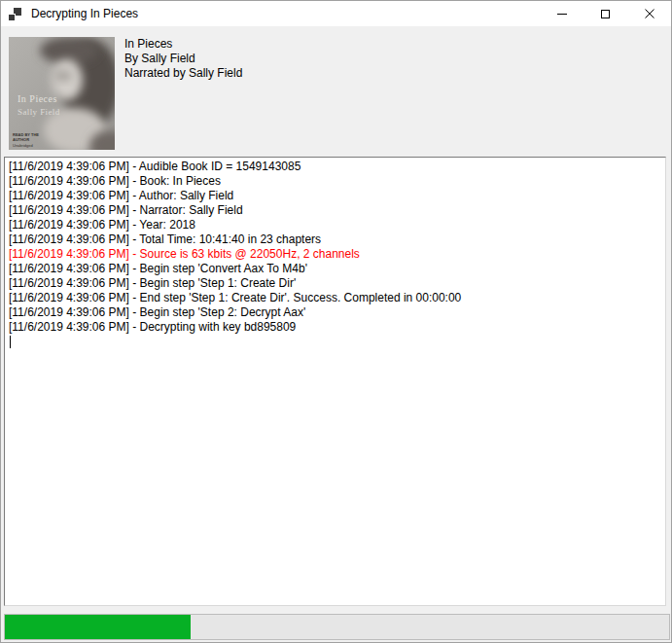 This screenshot has height=643, width=672. I want to click on cover-edition-text: Unabridged, so click(23, 146).